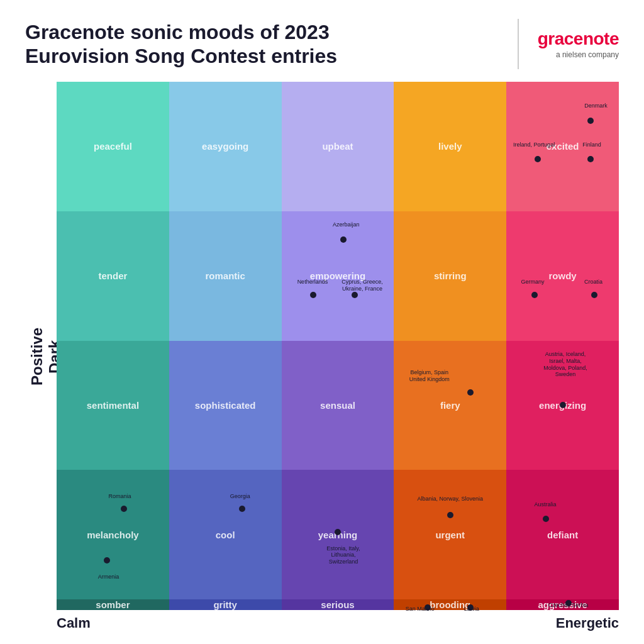 Image resolution: width=644 pixels, height=644 pixels. I want to click on dot-belgium-spain, so click(470, 392).